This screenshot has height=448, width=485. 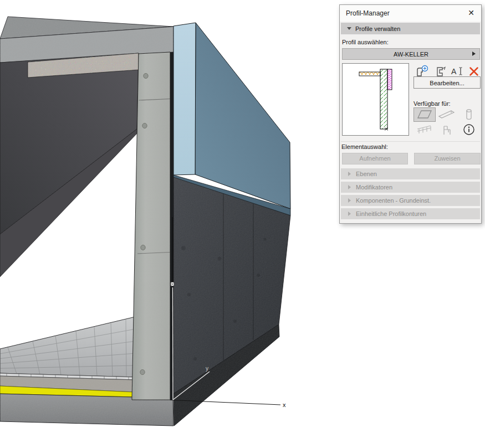 What do you see at coordinates (447, 115) in the screenshot?
I see `beam-toggle` at bounding box center [447, 115].